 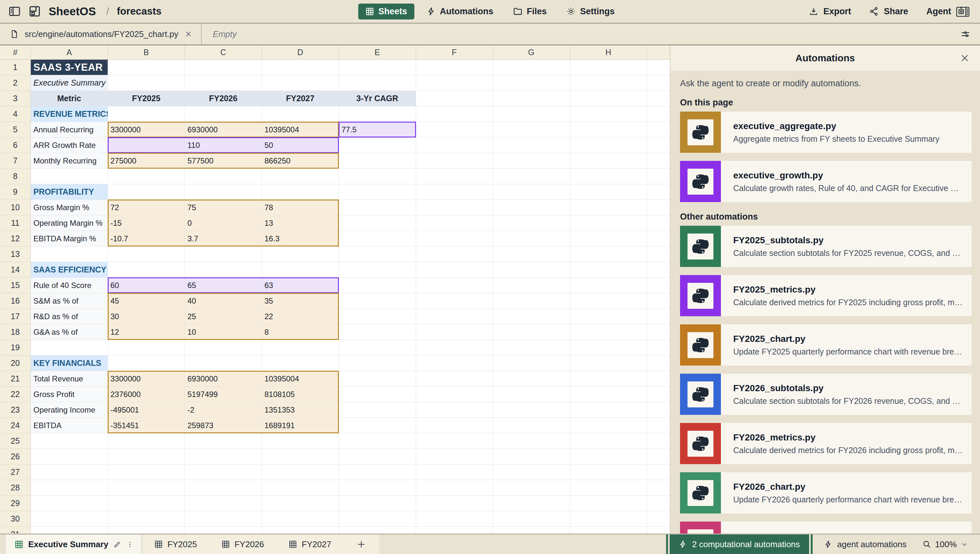 What do you see at coordinates (301, 441) in the screenshot?
I see `cell-D25` at bounding box center [301, 441].